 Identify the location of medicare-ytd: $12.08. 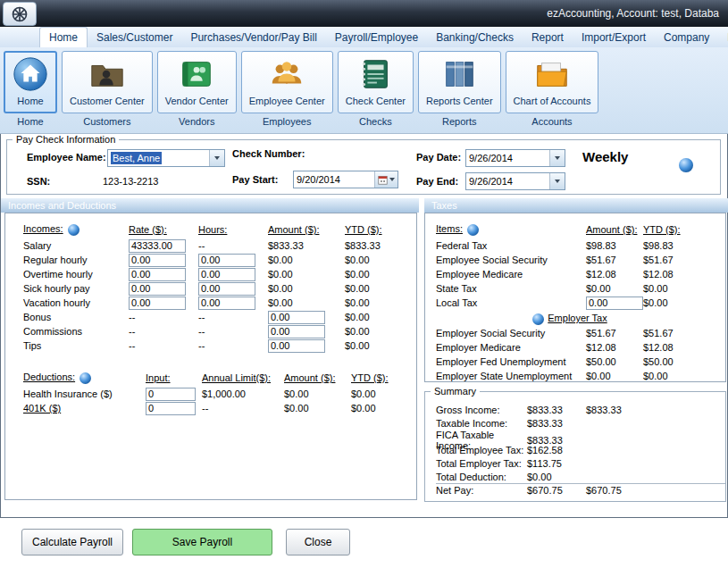
(674, 274).